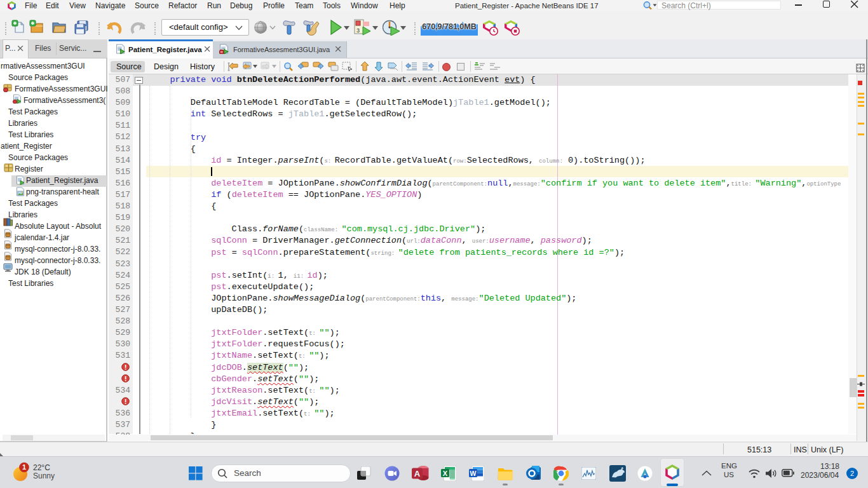  What do you see at coordinates (417, 474) in the screenshot?
I see `svg-text: A` at bounding box center [417, 474].